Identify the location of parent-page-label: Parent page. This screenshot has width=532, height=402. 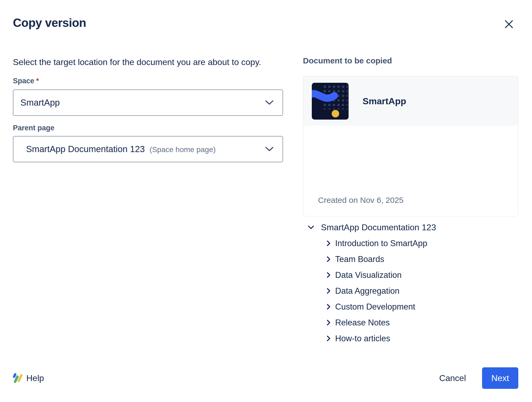
(148, 128).